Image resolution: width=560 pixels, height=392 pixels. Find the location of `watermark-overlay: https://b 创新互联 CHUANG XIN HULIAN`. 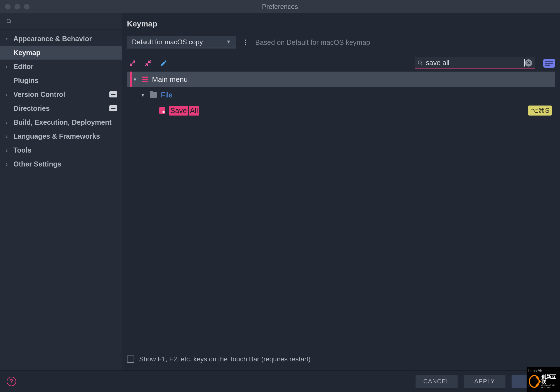

watermark-overlay: https://b 创新互联 CHUANG XIN HULIAN is located at coordinates (543, 379).